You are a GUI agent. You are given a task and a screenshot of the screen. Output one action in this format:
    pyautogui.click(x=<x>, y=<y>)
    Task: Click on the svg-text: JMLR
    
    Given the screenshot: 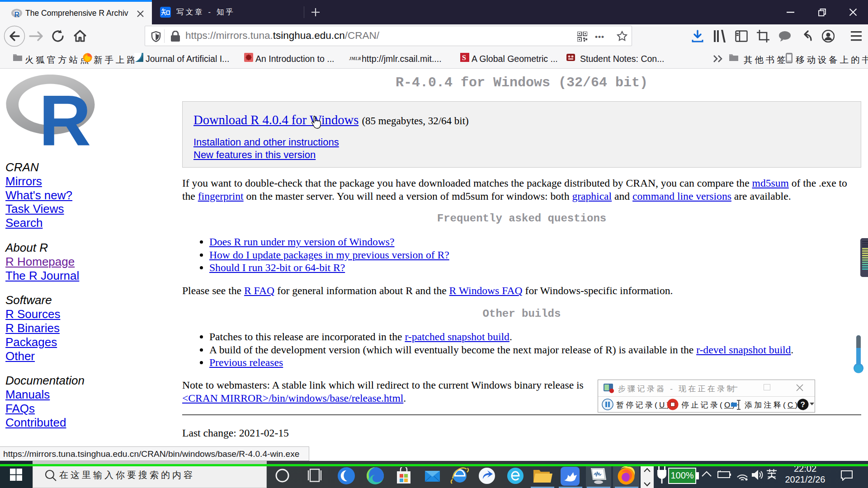 What is the action you would take?
    pyautogui.click(x=355, y=59)
    